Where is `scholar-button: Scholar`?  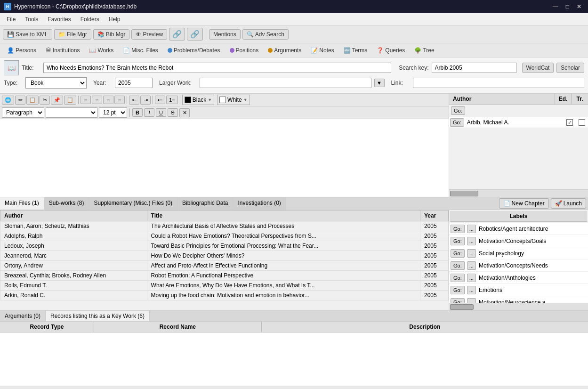
scholar-button: Scholar is located at coordinates (571, 68).